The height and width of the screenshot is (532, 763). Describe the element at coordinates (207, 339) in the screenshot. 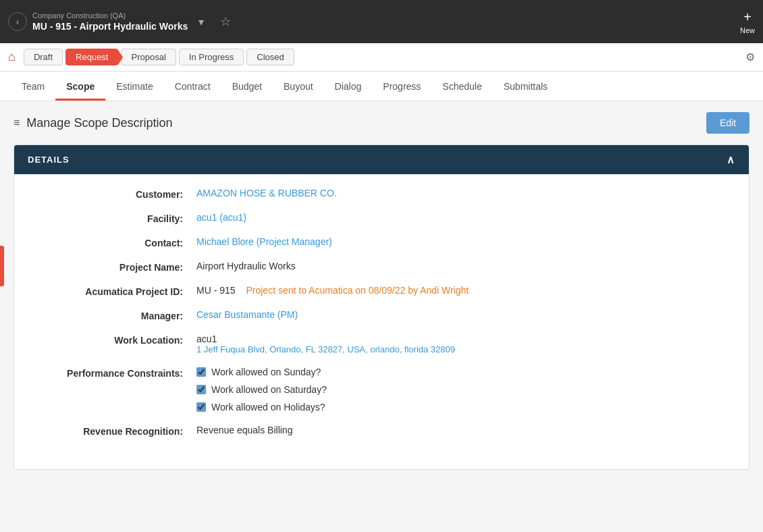

I see `work-location-name: acu1` at that location.